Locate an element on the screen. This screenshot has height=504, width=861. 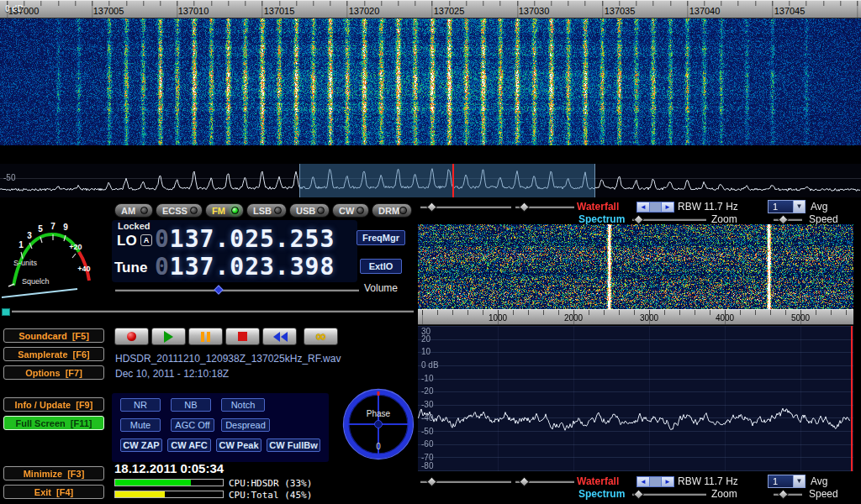
freq-tick-label: 137020 is located at coordinates (364, 11).